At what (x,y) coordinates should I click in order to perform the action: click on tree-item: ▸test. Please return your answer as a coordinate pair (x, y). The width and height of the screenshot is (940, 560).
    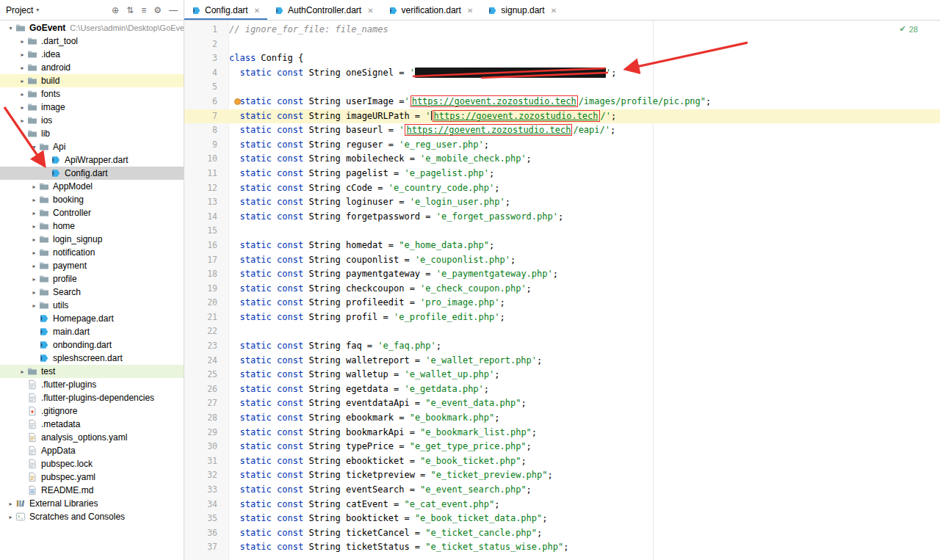
    Looking at the image, I should click on (92, 371).